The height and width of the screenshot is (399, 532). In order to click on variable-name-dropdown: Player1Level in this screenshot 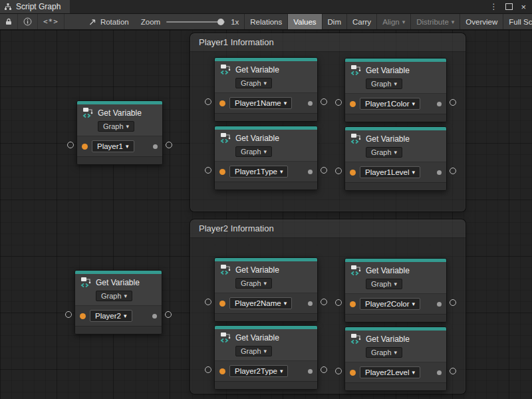, I will do `click(390, 172)`.